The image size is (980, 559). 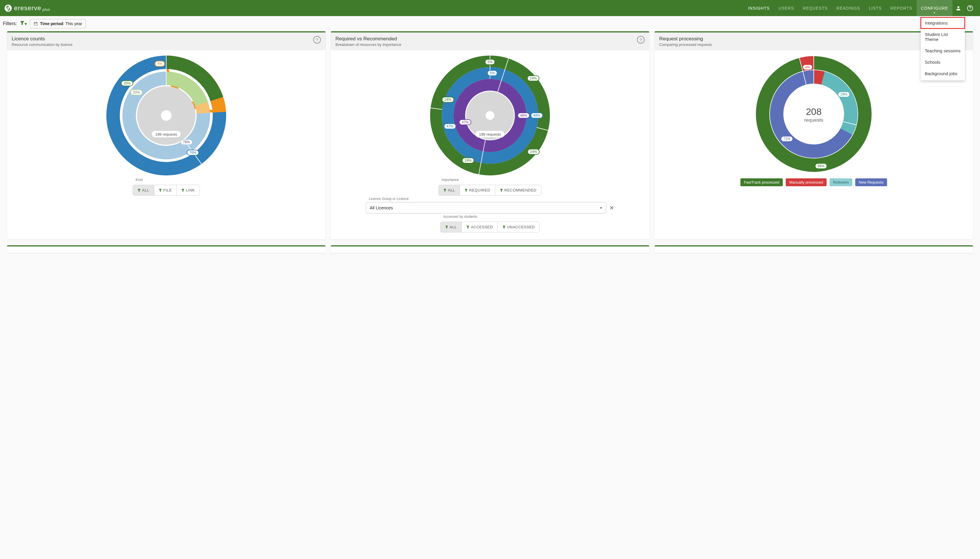 I want to click on pct-24b: 24%, so click(x=533, y=152).